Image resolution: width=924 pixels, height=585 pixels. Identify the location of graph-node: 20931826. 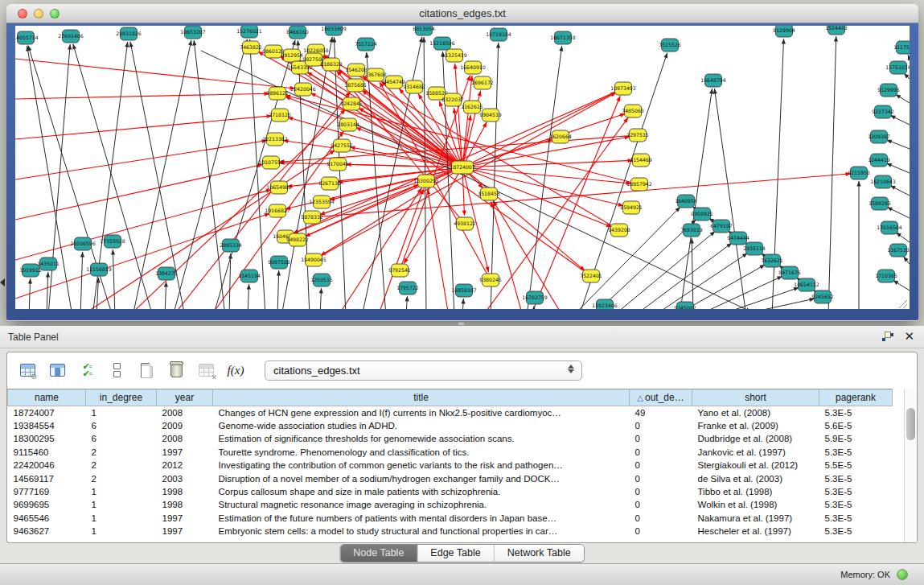
(129, 34).